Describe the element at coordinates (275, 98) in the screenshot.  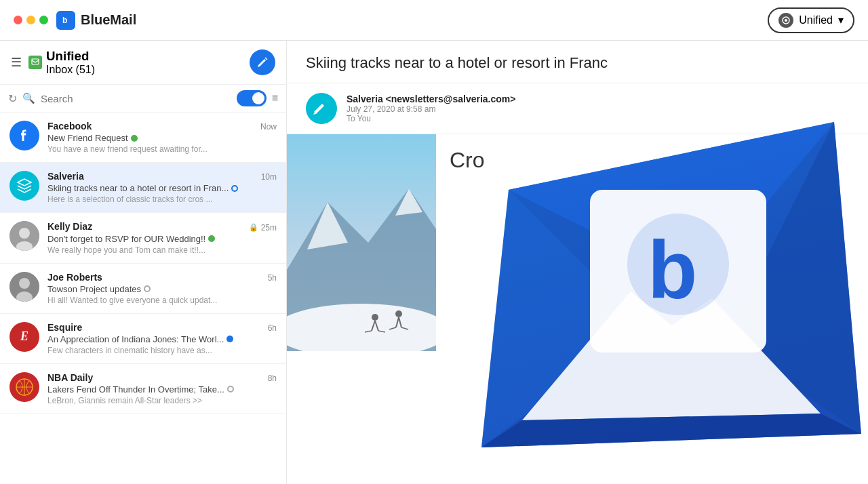
I see `filter-icon: ≡` at that location.